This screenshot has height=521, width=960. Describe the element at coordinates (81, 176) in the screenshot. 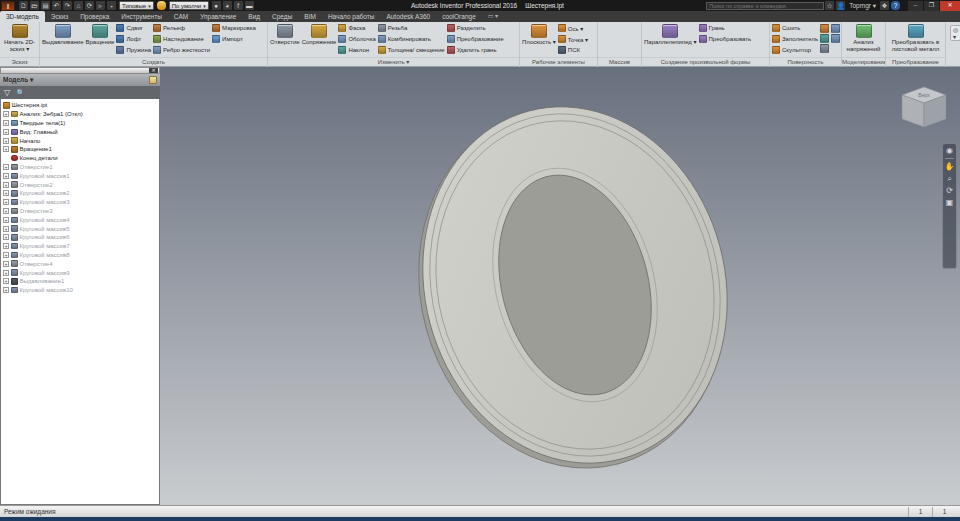

I see `tree-item: +Круговой массив1` at that location.